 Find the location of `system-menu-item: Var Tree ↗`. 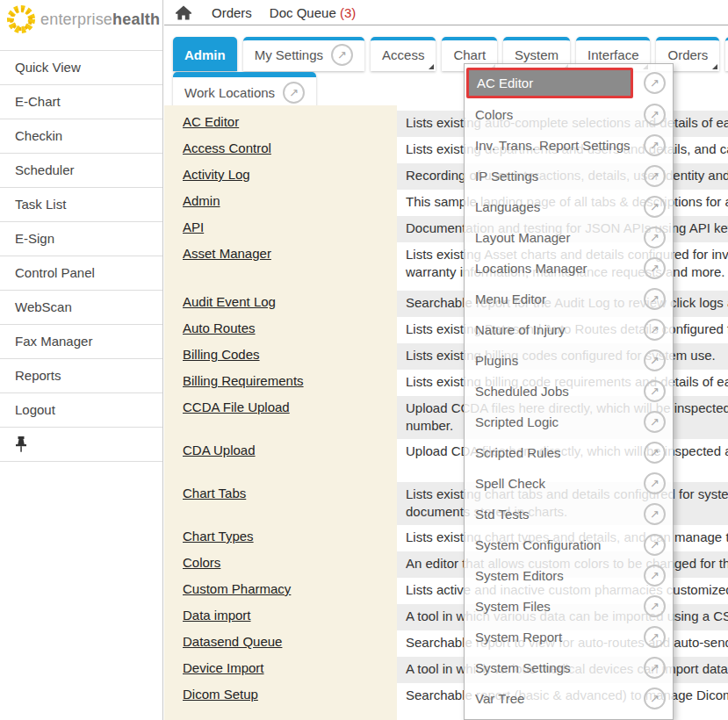

system-menu-item: Var Tree ↗ is located at coordinates (569, 699).